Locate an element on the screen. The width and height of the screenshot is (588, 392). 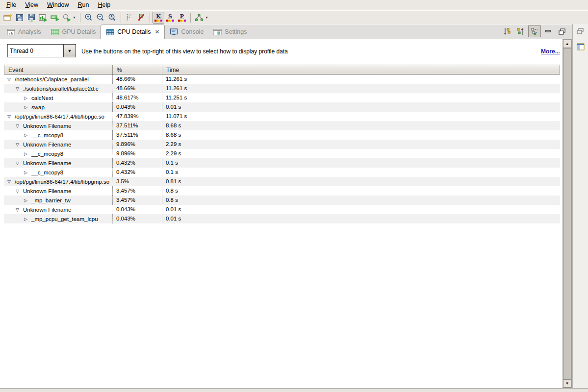
table-row: ▷_mp_barrier_tw3.457%0.8 s is located at coordinates (282, 200).